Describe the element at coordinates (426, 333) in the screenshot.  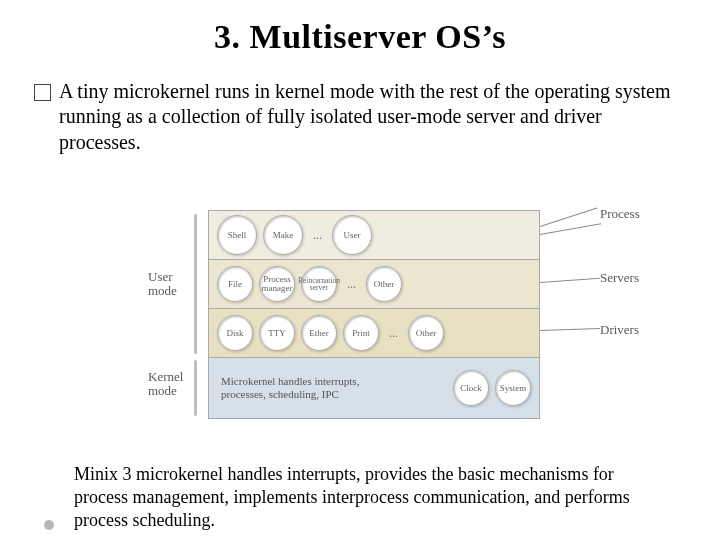
I see `node-other-driver: Other` at that location.